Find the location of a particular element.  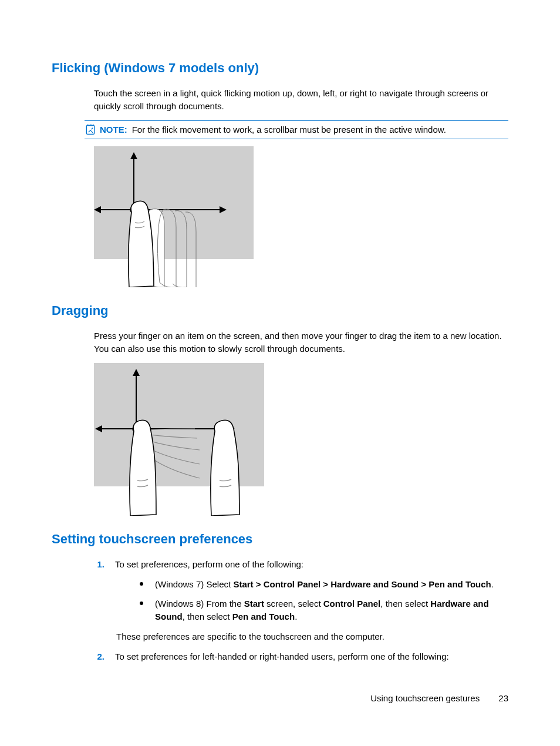

step-1-number: 1. is located at coordinates (99, 591).